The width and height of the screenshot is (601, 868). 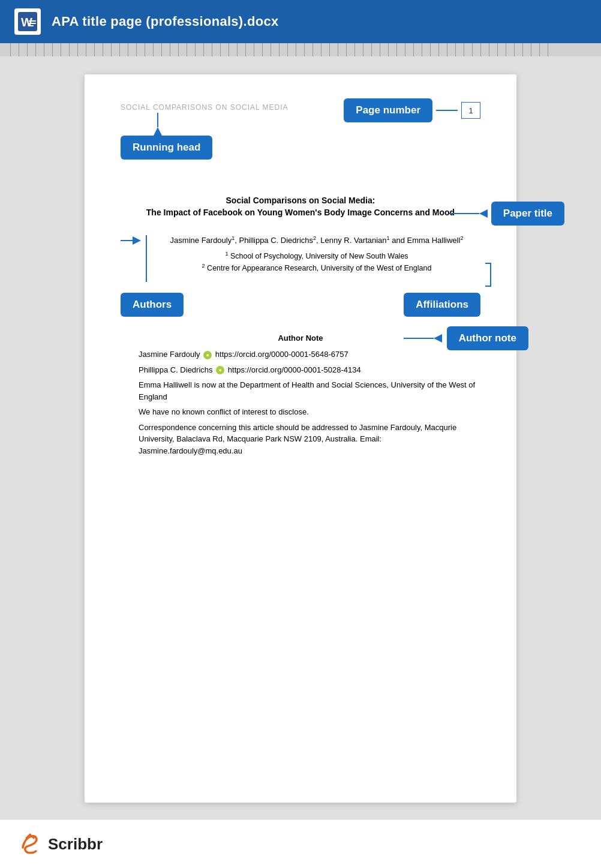 What do you see at coordinates (76, 845) in the screenshot?
I see `scribbr-brand-name: Scribbr` at bounding box center [76, 845].